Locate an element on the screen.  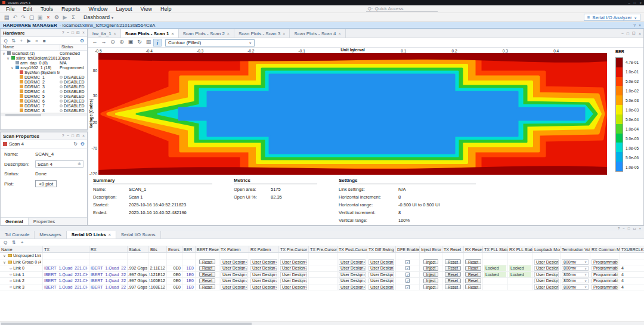
column-rx-reset: RX Reset is located at coordinates (473, 249).